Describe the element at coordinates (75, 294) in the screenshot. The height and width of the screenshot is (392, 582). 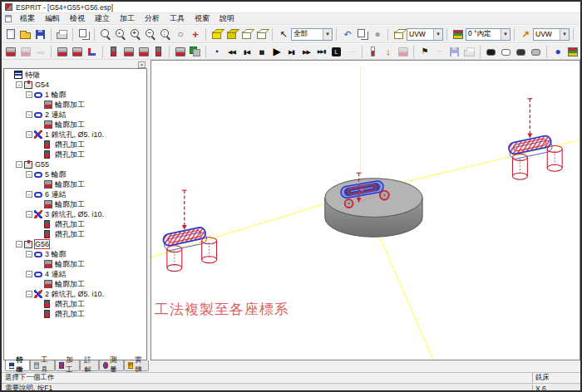
I see `tree-node: -2 錐坑孔, Ø5. i10.` at that location.